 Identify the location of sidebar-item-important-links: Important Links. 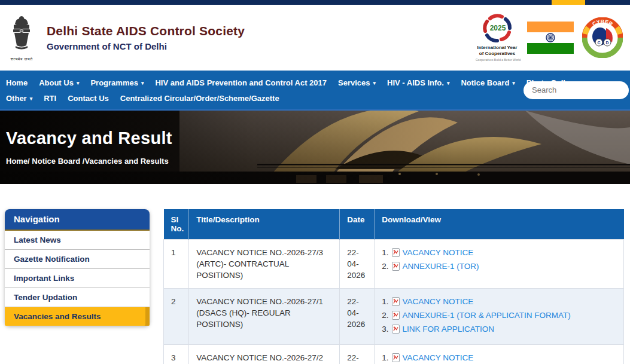
(77, 279).